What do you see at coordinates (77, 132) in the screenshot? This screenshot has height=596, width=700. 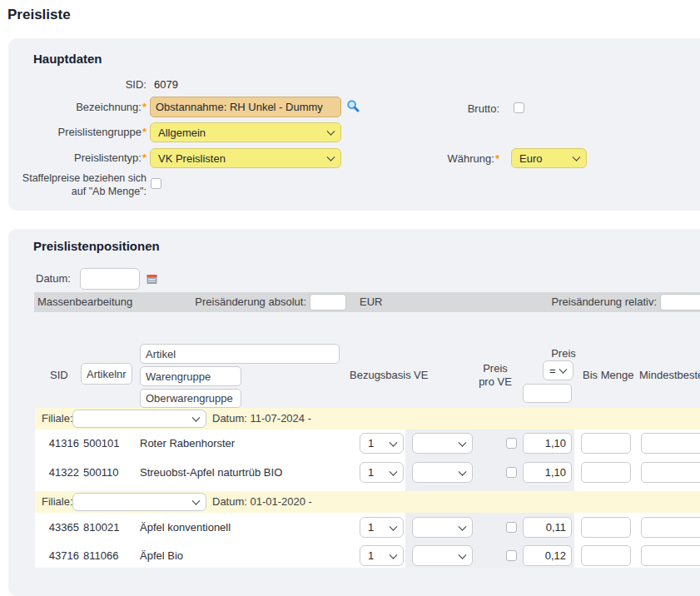 I see `preislistengruppe-label: Preislistengruppe*` at bounding box center [77, 132].